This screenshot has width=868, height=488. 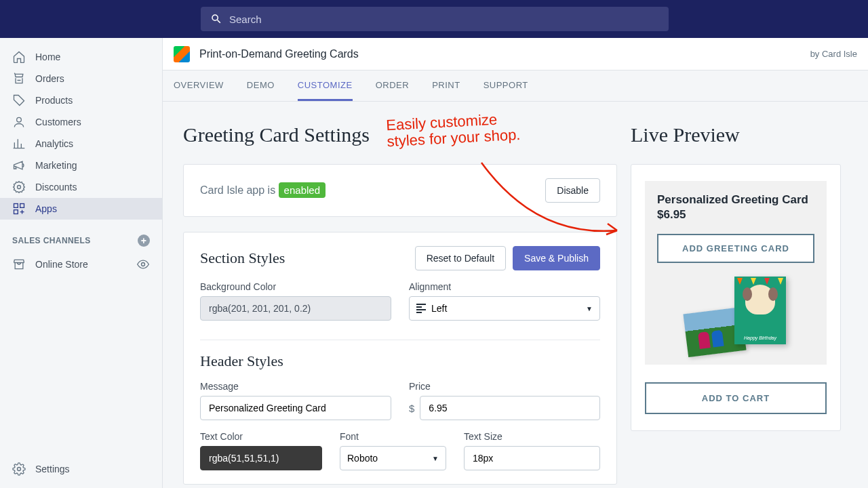 I want to click on disable-button: Disable, so click(x=572, y=190).